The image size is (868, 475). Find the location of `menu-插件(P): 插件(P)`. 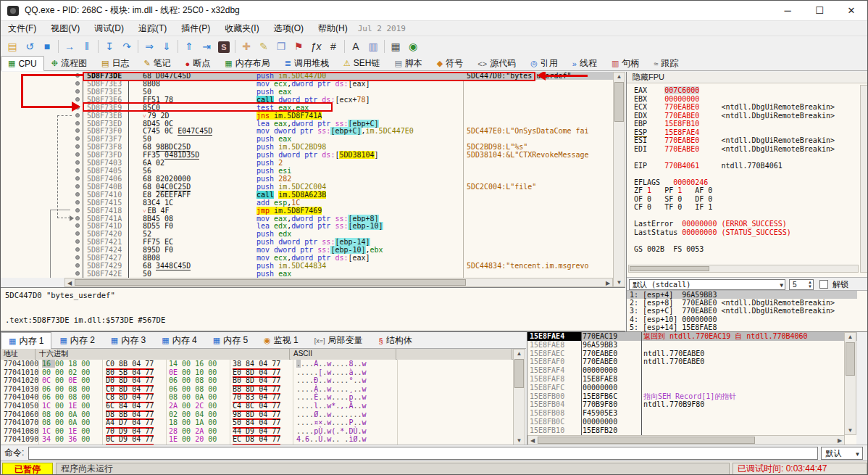

menu-插件(P): 插件(P) is located at coordinates (196, 28).